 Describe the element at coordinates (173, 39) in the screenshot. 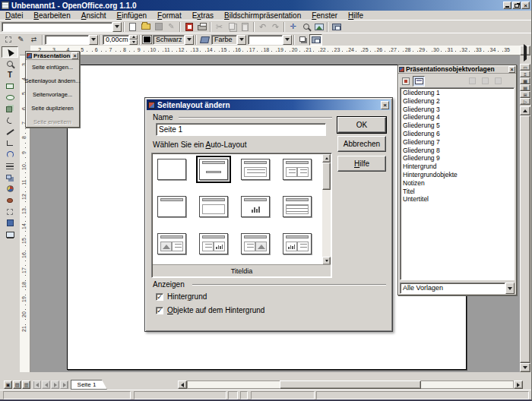

I see `line-color-combobox: Schwarz` at that location.